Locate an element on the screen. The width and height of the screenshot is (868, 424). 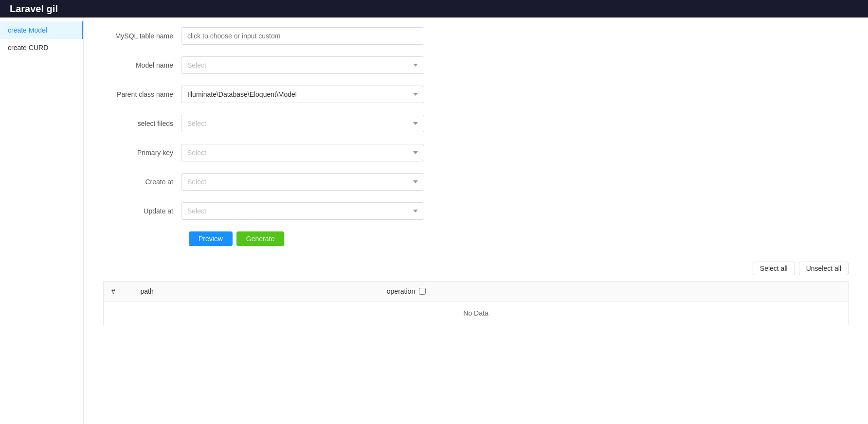
preview-button: Preview is located at coordinates (211, 239).